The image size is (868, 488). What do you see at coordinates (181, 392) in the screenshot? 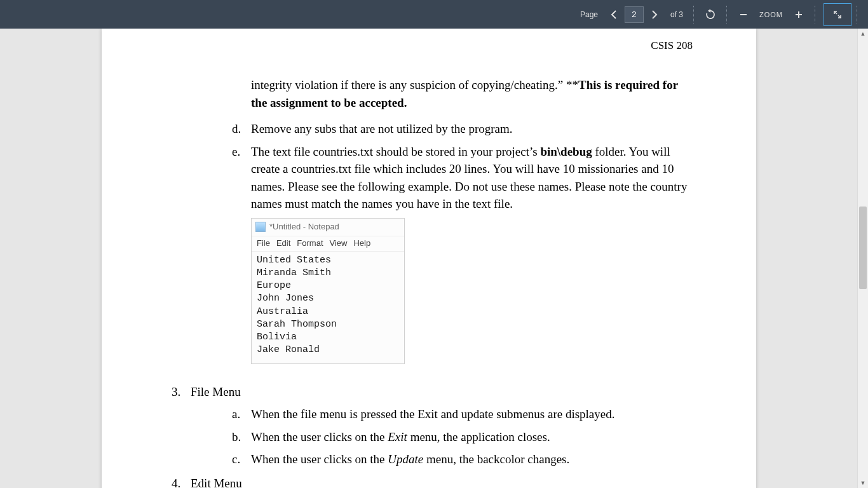
I see `list-marker-3: 3.` at bounding box center [181, 392].